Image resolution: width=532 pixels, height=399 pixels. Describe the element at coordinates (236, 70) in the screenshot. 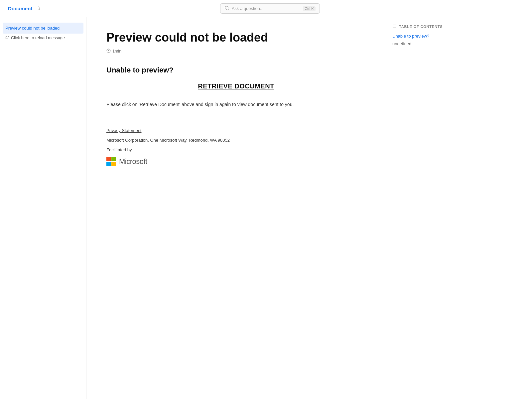

I see `section-heading: Unable to preview?` at that location.